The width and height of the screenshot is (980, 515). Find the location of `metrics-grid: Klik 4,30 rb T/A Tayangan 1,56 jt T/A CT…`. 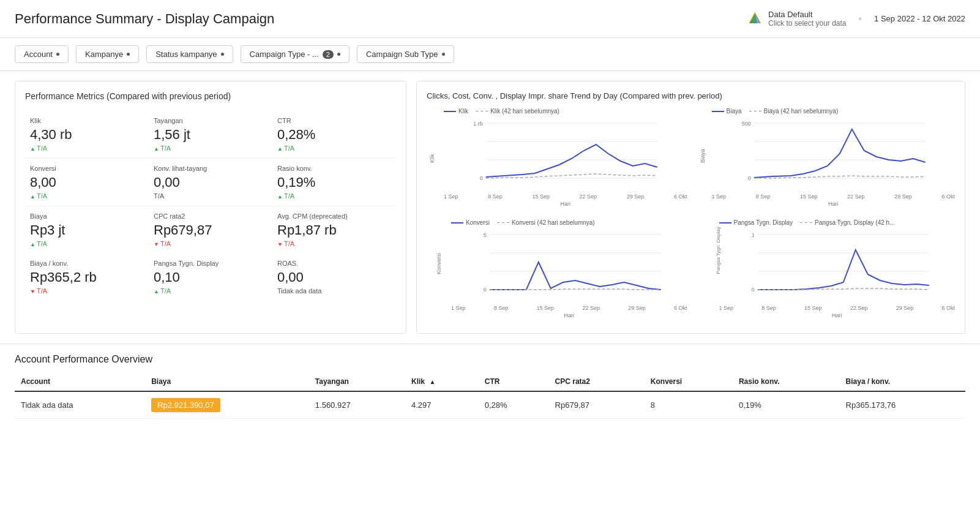

metrics-grid: Klik 4,30 rb T/A Tayangan 1,56 jt T/A CT… is located at coordinates (211, 206).